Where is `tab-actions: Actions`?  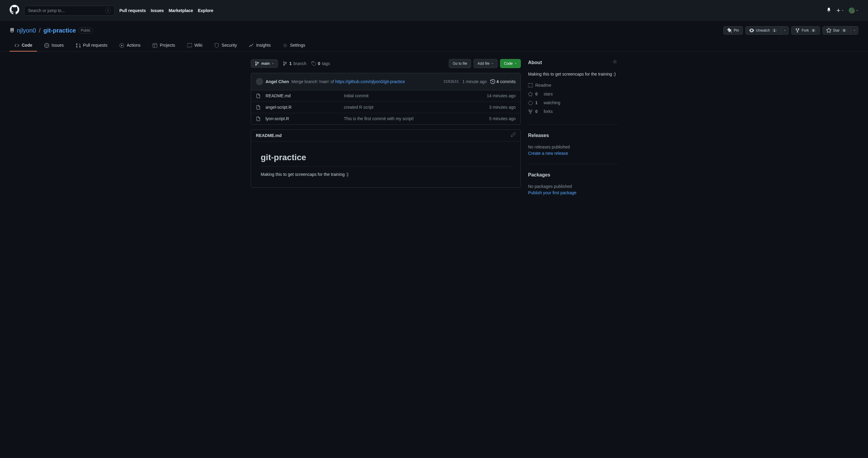
tab-actions: Actions is located at coordinates (130, 46).